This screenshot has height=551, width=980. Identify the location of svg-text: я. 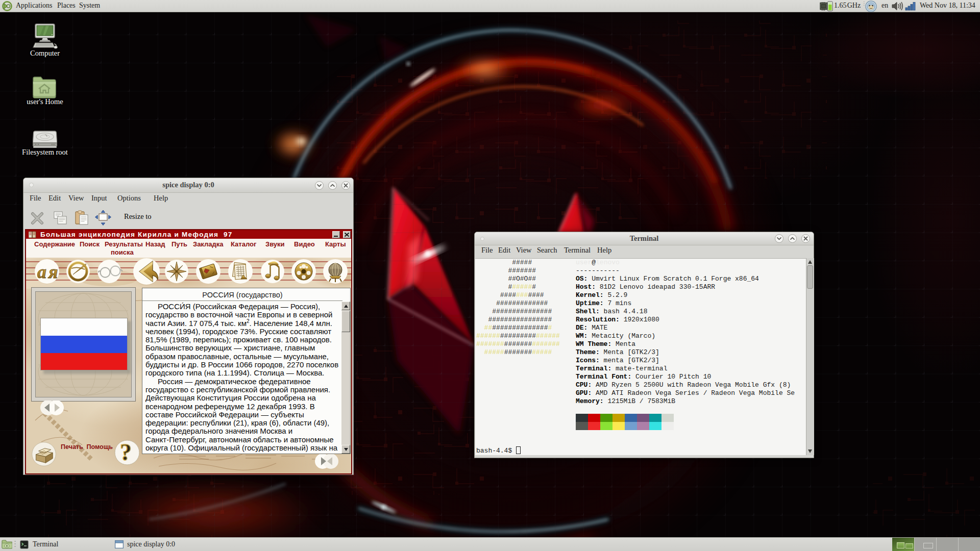
(53, 272).